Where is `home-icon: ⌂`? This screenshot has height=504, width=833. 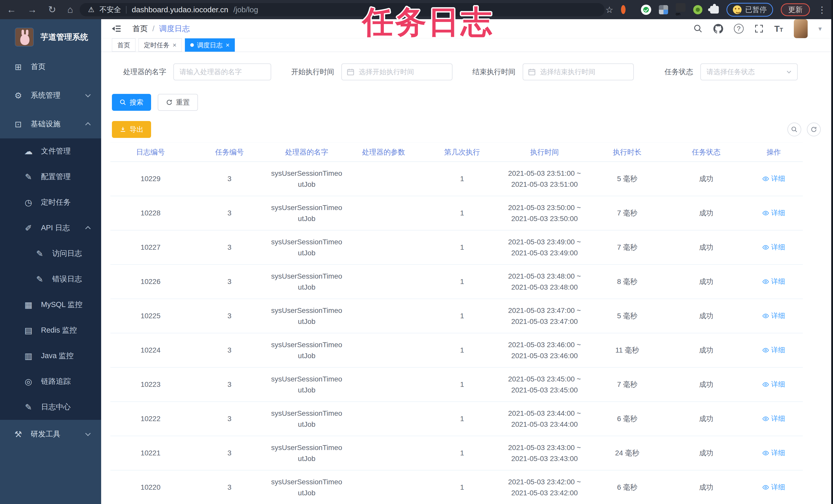 home-icon: ⌂ is located at coordinates (70, 9).